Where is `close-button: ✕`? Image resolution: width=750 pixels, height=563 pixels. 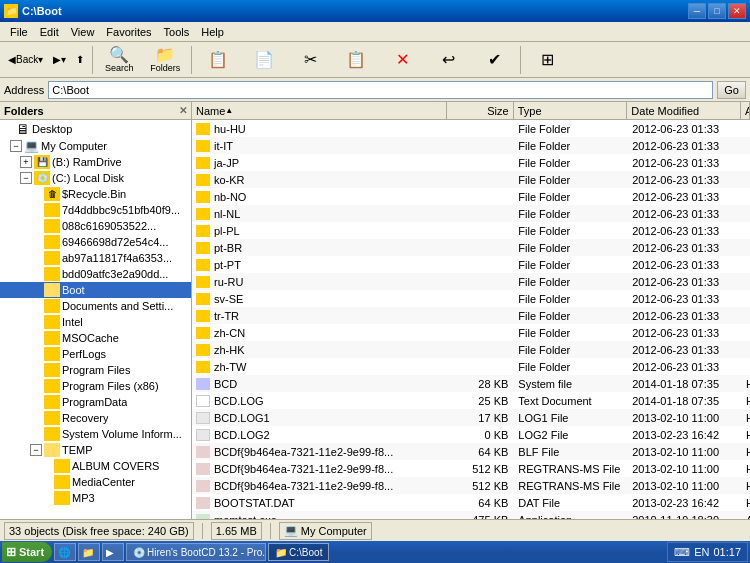 close-button: ✕ is located at coordinates (737, 11).